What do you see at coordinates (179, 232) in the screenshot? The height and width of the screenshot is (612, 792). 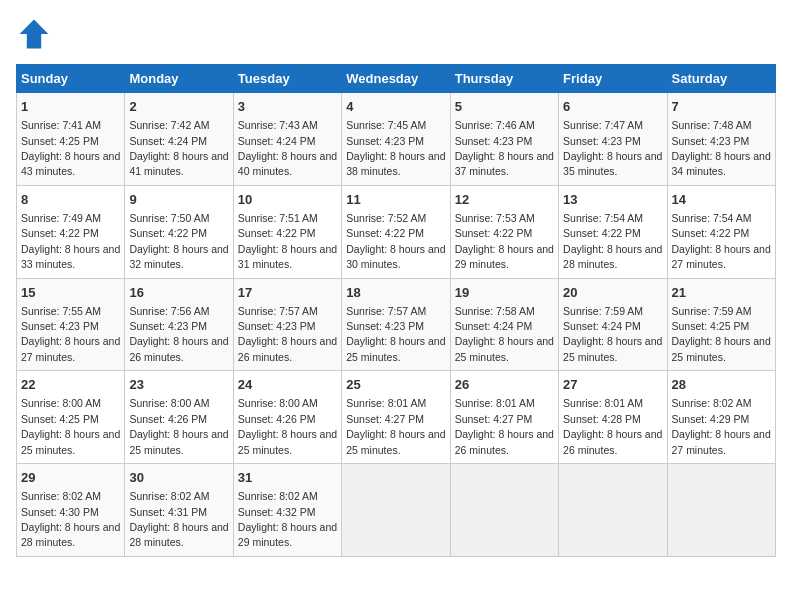 I see `calendar-cell: 9 Sunrise: 7:50 AMSunset: 4:22 PMDayligh…` at bounding box center [179, 232].